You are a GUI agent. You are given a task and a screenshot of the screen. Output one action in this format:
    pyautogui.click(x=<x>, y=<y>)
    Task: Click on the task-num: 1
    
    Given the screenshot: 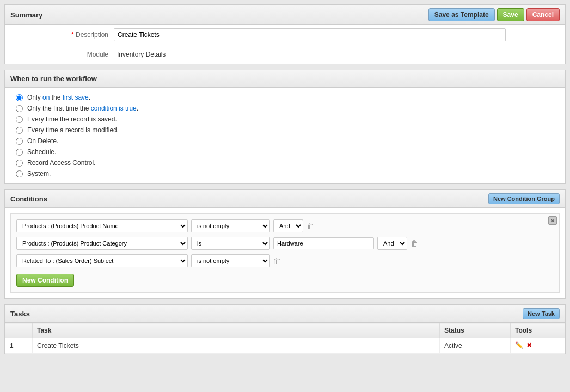 What is the action you would take?
    pyautogui.click(x=19, y=346)
    